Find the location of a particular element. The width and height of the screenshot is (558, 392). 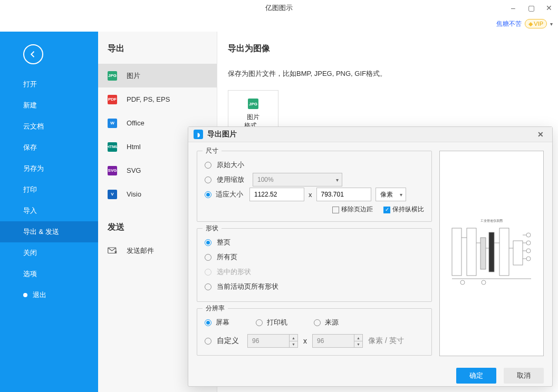

ok-button: 确定 is located at coordinates (476, 376).